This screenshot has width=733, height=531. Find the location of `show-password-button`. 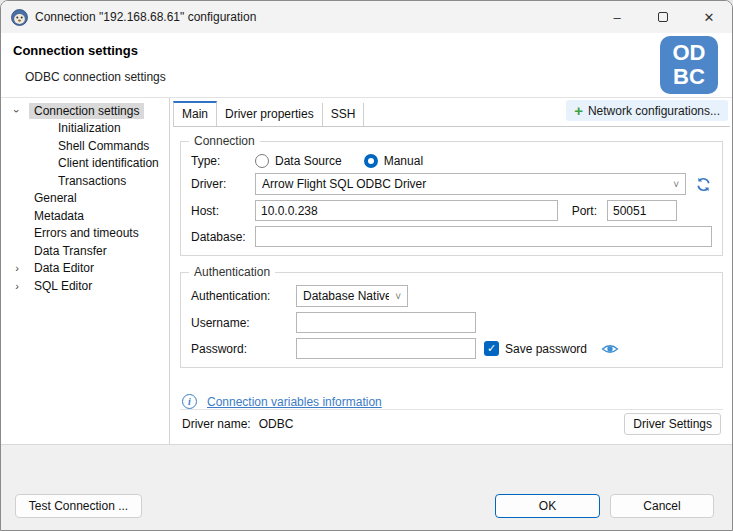

show-password-button is located at coordinates (610, 349).